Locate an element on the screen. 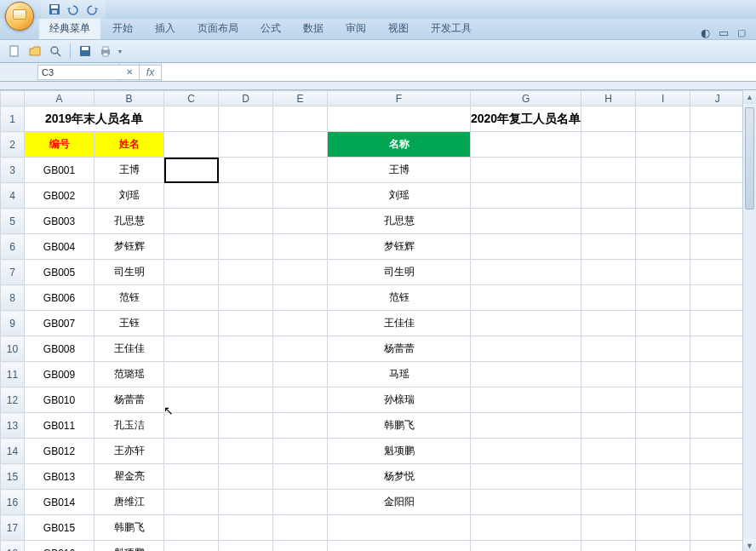 The width and height of the screenshot is (756, 551). tab-developer: 开发工具 is located at coordinates (451, 29).